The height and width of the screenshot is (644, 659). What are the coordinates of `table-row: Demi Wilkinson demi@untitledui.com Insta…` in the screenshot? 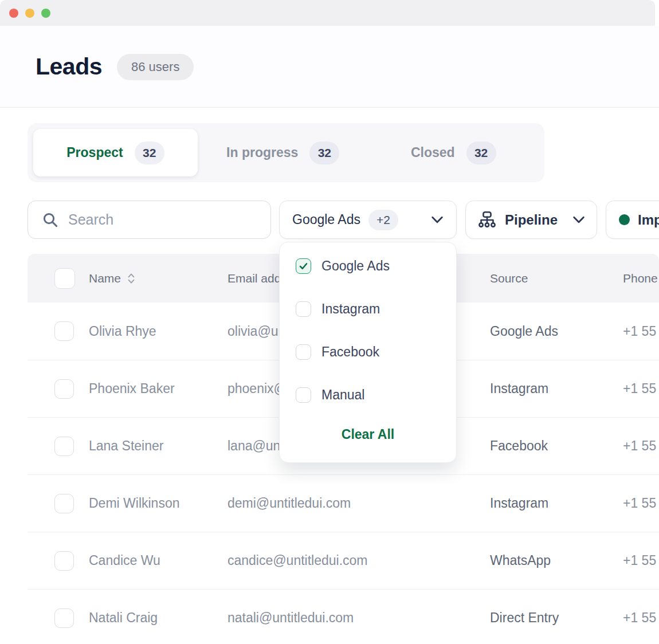 It's located at (343, 503).